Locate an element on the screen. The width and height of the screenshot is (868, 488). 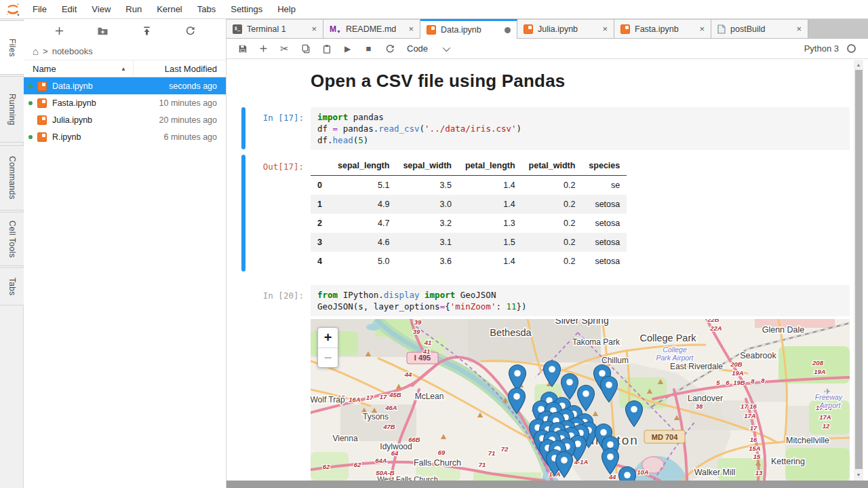
column-header-last-modified: Last Modified is located at coordinates (180, 69).